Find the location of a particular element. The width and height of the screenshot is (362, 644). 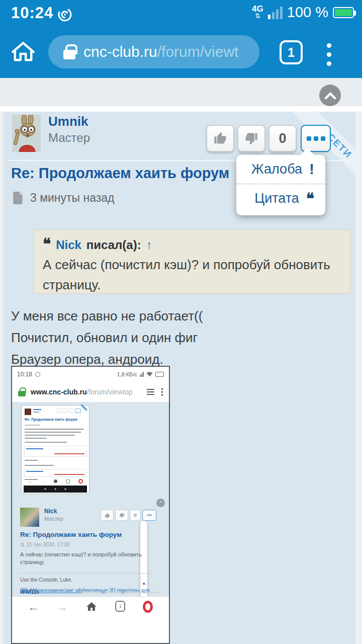

shot-lock-icon is located at coordinates (22, 392).